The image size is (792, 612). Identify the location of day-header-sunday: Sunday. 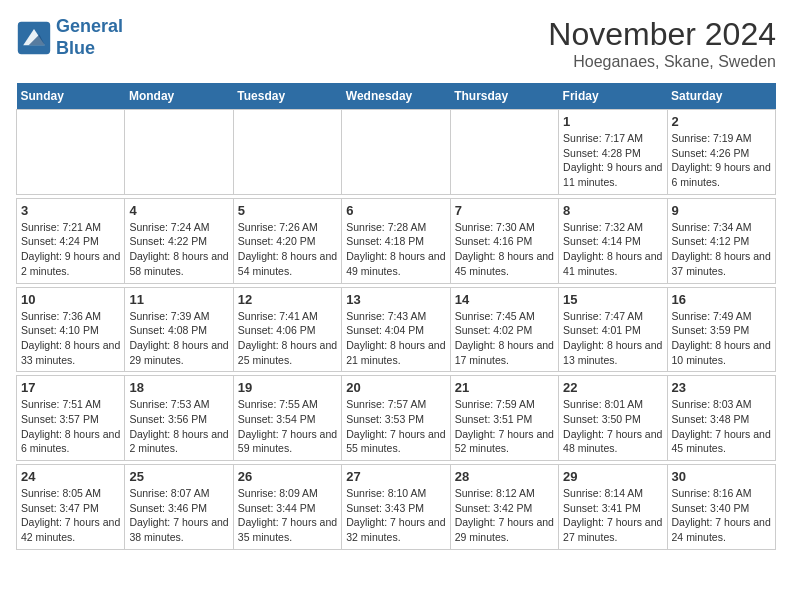
(71, 96).